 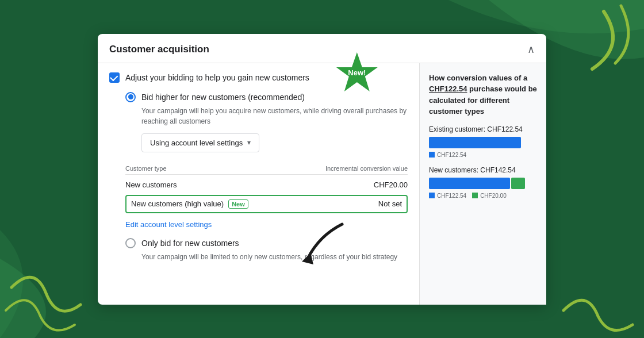 What do you see at coordinates (367, 168) in the screenshot?
I see `col-conversion-value: Incremental conversion value` at bounding box center [367, 168].